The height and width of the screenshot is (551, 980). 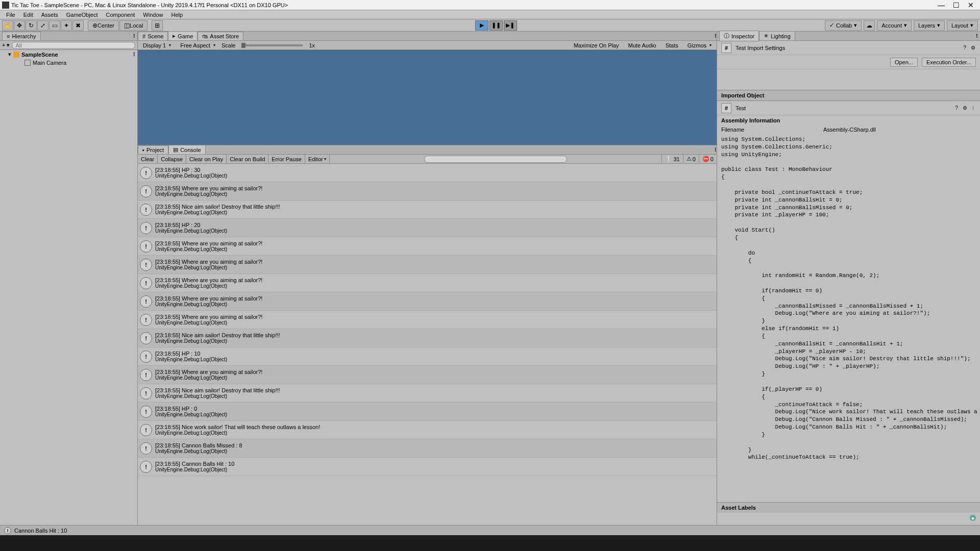 What do you see at coordinates (941, 5) in the screenshot?
I see `minimize-button: —` at bounding box center [941, 5].